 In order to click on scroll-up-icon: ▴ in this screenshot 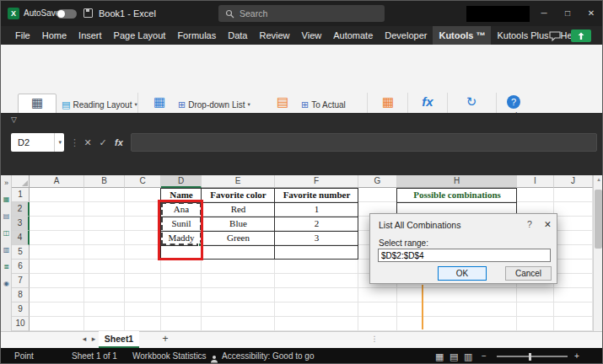, I will do `click(599, 179)`.